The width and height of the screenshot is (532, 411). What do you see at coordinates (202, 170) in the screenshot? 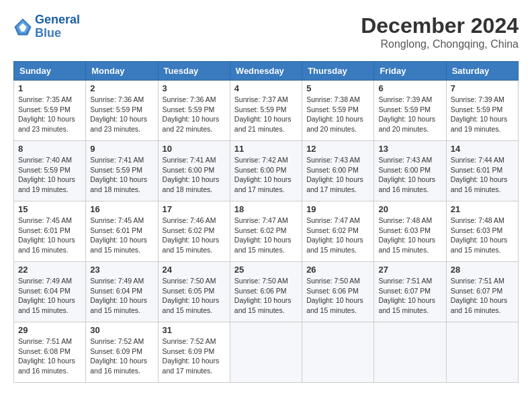
I see `sunset-time: 6:00 PM` at bounding box center [202, 170].